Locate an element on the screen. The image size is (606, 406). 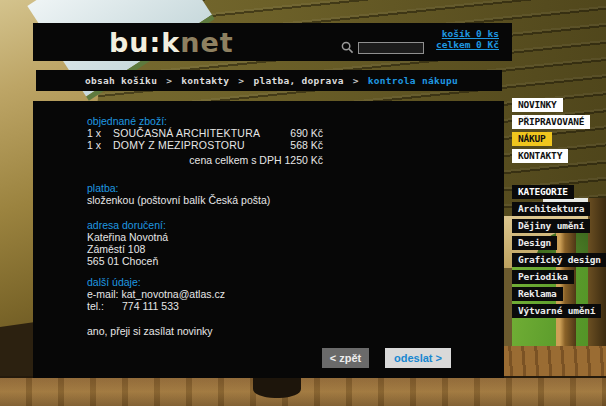
category-reklama: Reklama is located at coordinates (538, 294).